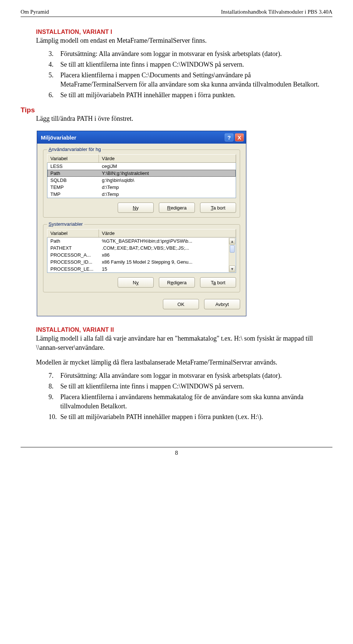  I want to click on tips-body: Lägg till/ändra PATH i övre fönstret., so click(182, 119).